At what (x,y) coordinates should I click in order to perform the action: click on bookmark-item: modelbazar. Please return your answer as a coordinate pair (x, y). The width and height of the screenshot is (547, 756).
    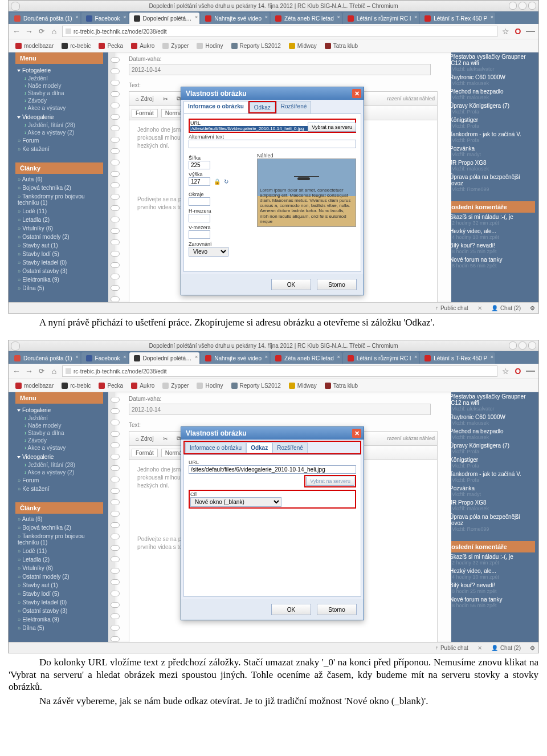
    Looking at the image, I should click on (34, 385).